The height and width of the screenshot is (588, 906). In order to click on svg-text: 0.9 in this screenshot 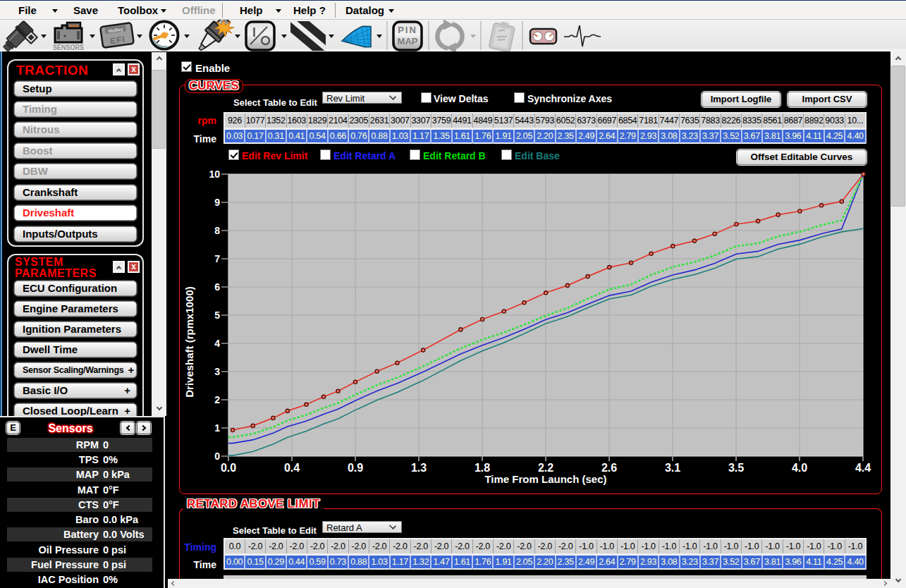, I will do `click(355, 468)`.